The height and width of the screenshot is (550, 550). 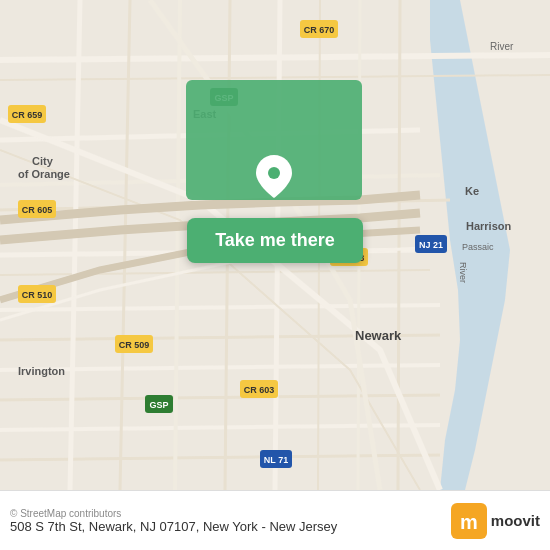 What do you see at coordinates (260, 390) in the screenshot?
I see `svg-text: CR 603` at bounding box center [260, 390].